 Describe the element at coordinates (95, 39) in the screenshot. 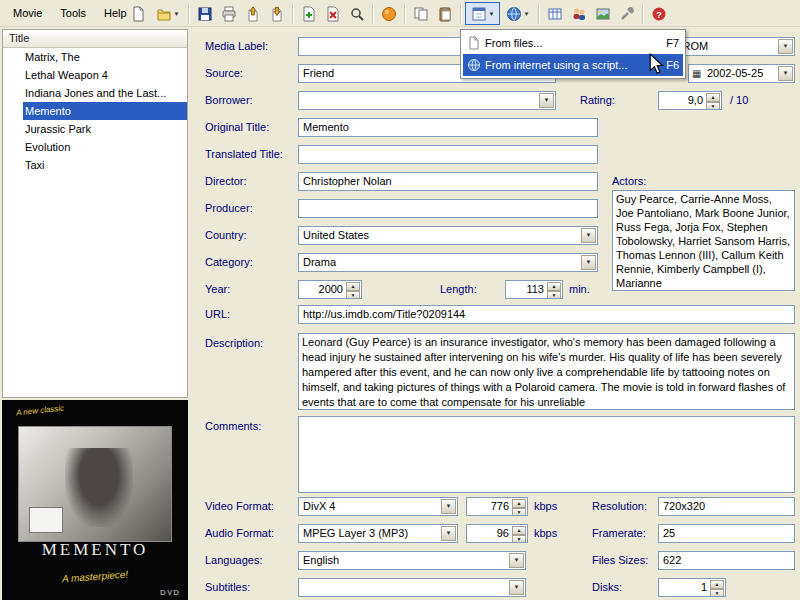

I see `list-column-header: Title` at that location.